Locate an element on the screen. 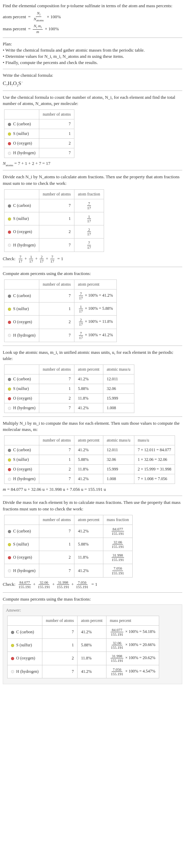 The image size is (185, 868). plan-item: • Finally, compute the percents and chec… is located at coordinates (92, 63).